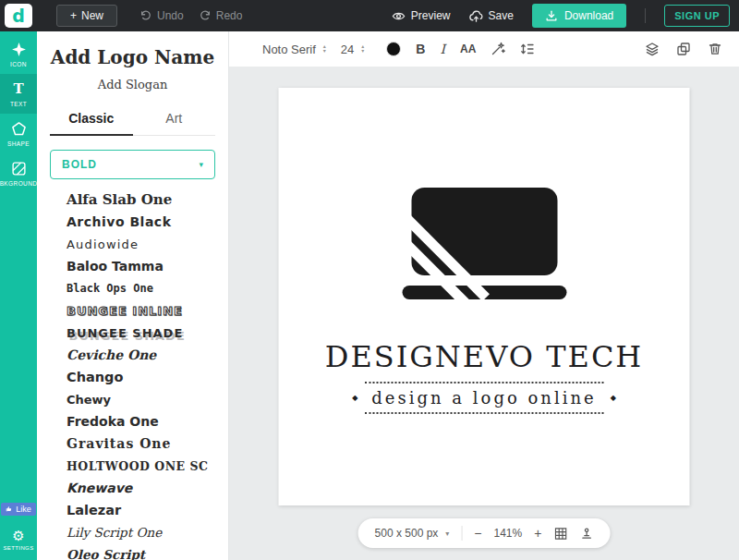 The width and height of the screenshot is (739, 560). Describe the element at coordinates (140, 333) in the screenshot. I see `font-list-item: BUNGEE SHADE` at that location.